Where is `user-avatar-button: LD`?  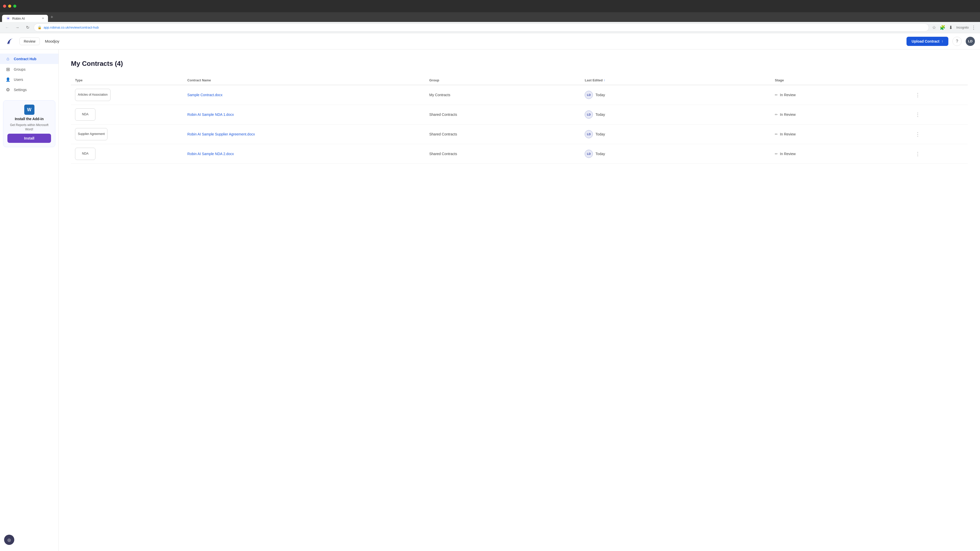
user-avatar-button: LD is located at coordinates (970, 41).